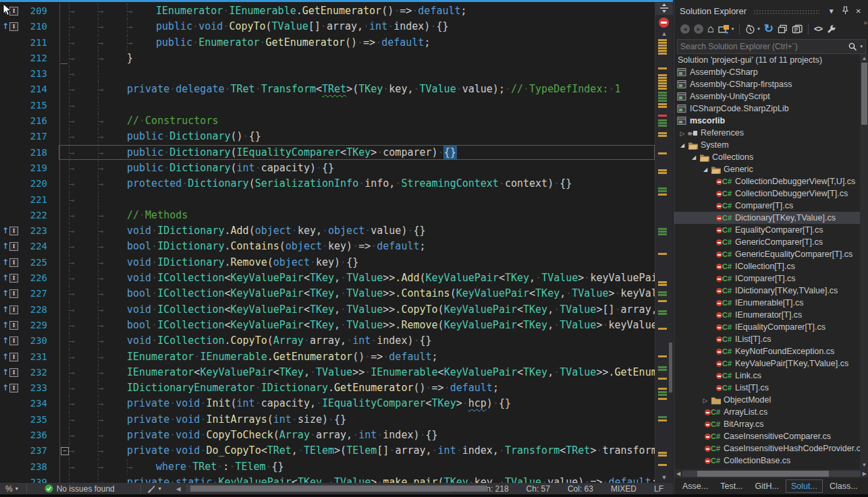 This screenshot has width=868, height=497. Describe the element at coordinates (328, 27) in the screenshot. I see `code-line: ↑I210→→→public·void·CopyTo(TValue[]·arra…` at that location.